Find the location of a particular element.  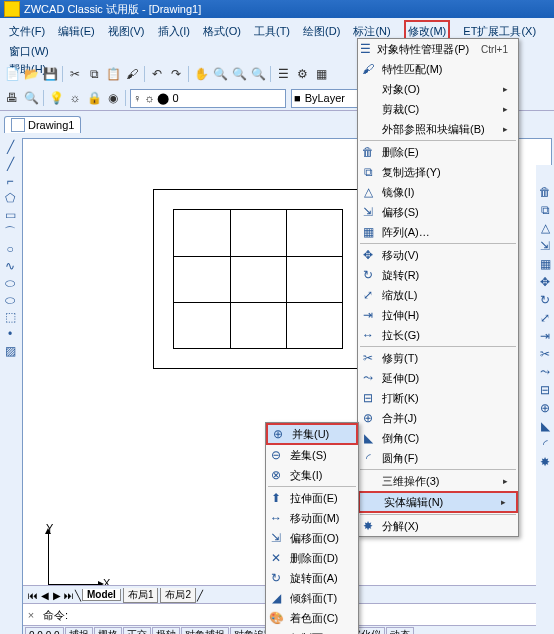

zoomprev-icon: 🔍 is located at coordinates (258, 74).